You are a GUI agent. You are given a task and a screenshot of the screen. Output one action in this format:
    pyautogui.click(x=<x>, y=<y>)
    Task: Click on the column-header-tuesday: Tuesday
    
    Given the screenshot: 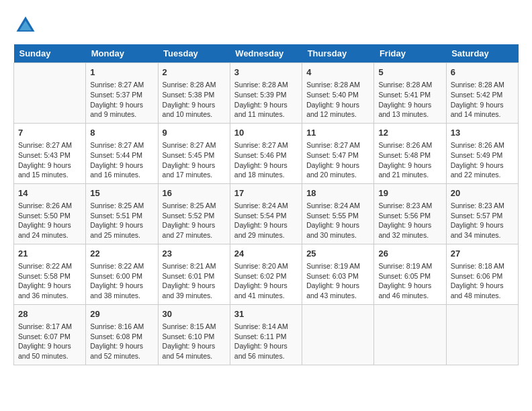 What is the action you would take?
    pyautogui.click(x=193, y=54)
    